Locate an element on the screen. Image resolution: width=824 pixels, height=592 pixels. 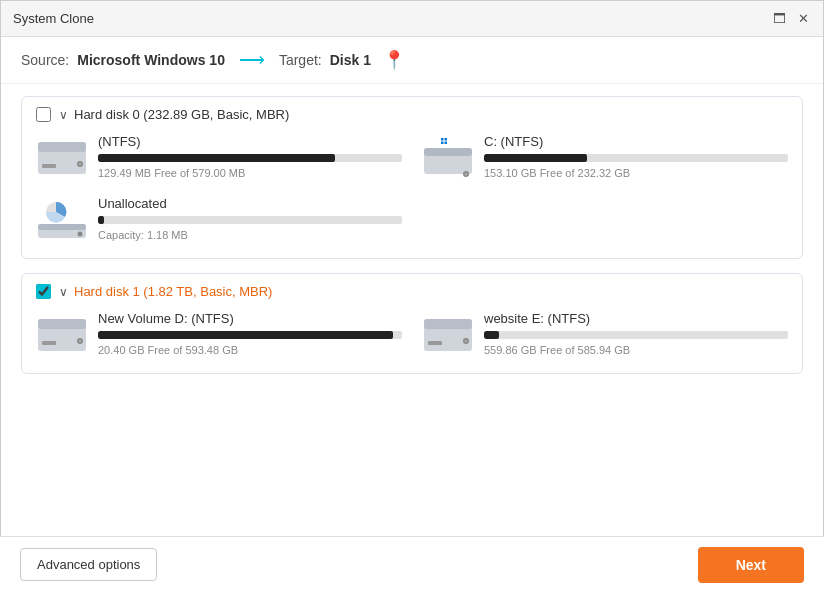
title-controls: 🗖 ✕ is located at coordinates (791, 19).